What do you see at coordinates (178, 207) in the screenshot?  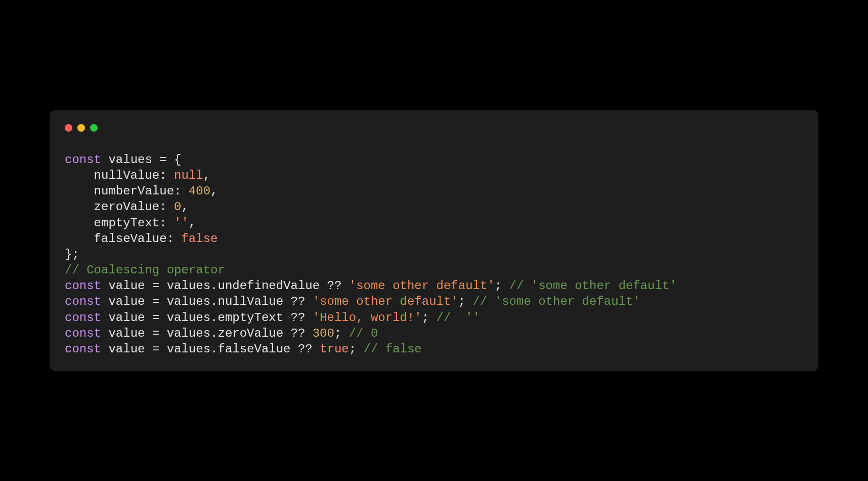 I see `number-value: 0` at bounding box center [178, 207].